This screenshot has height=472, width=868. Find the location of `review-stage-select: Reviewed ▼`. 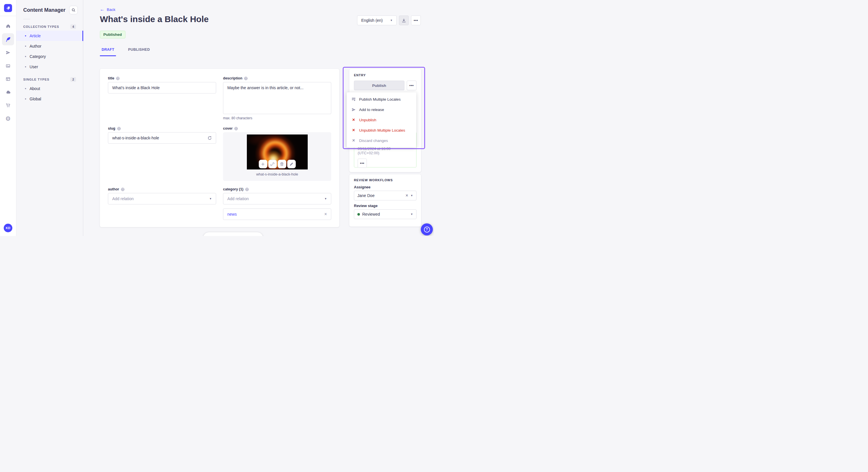

review-stage-select: Reviewed ▼ is located at coordinates (385, 214).